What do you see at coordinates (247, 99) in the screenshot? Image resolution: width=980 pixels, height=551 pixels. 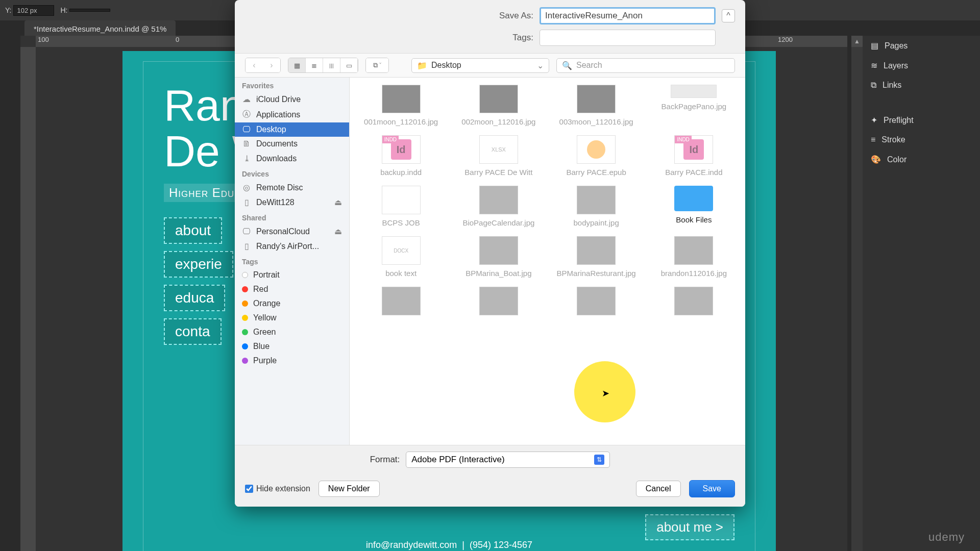 I see `cloud-icon: ☁︎` at bounding box center [247, 99].